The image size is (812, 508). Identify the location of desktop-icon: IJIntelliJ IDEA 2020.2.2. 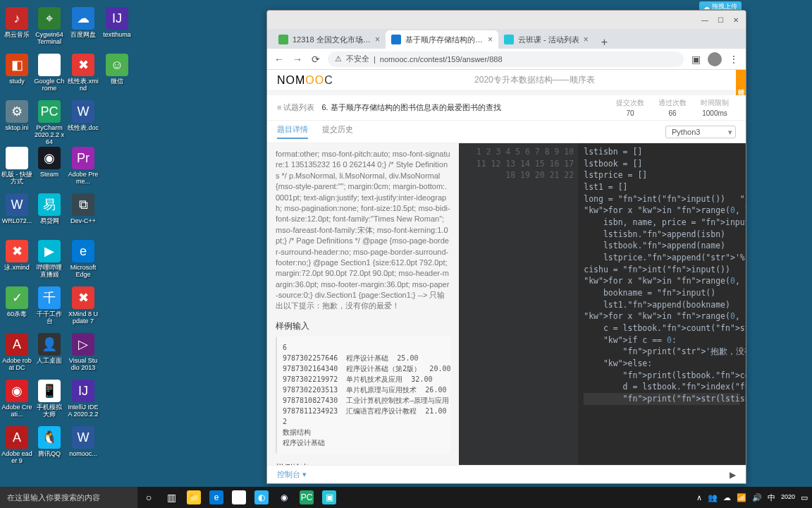
(83, 399).